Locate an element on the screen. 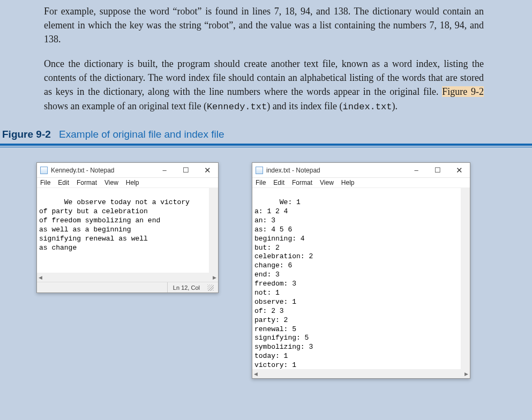 The width and height of the screenshot is (532, 420). index-text: We: 1 a: 1 2 4 an: 3 as: 4 5 6 beginning… is located at coordinates (284, 284).